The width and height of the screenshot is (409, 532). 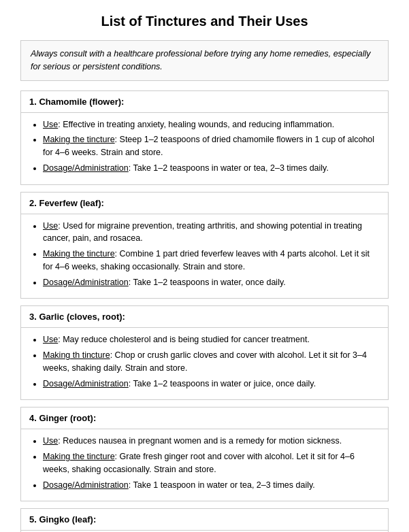 What do you see at coordinates (204, 363) in the screenshot?
I see `section-body-3: Use: May reduce cholesterol and is being…` at bounding box center [204, 363].